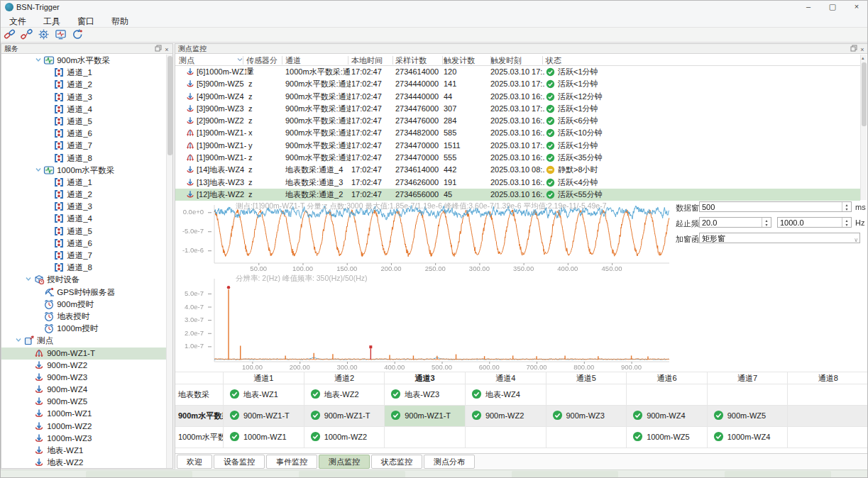 The height and width of the screenshot is (478, 868). I want to click on settings-button, so click(43, 35).